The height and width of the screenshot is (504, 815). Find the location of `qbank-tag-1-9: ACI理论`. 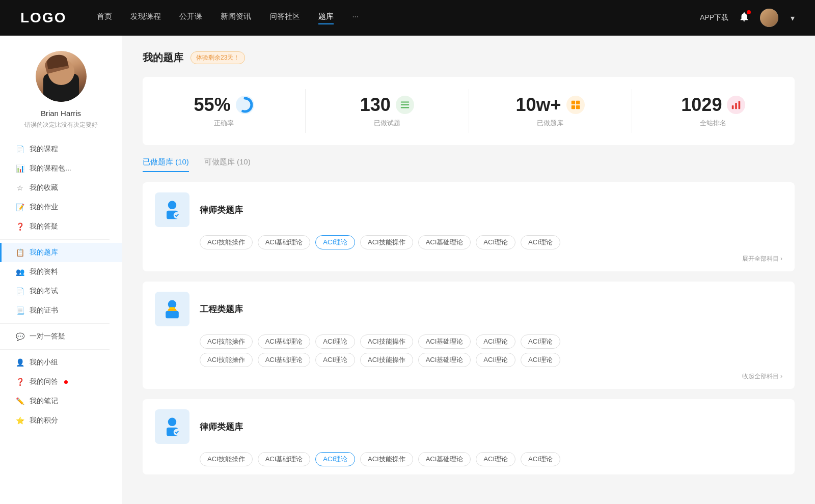

qbank-tag-1-9: ACI理论 is located at coordinates (335, 360).